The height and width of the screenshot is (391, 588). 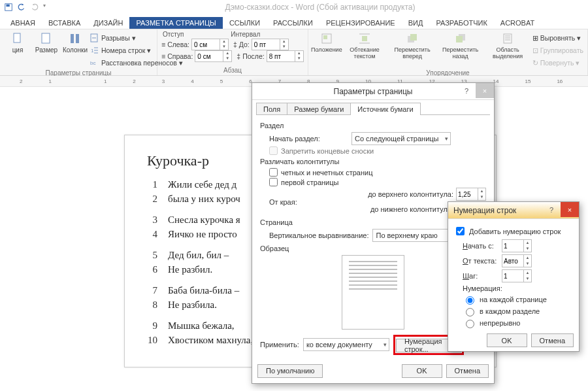 I want to click on tab-0: АВНАЯ, so click(x=23, y=23).